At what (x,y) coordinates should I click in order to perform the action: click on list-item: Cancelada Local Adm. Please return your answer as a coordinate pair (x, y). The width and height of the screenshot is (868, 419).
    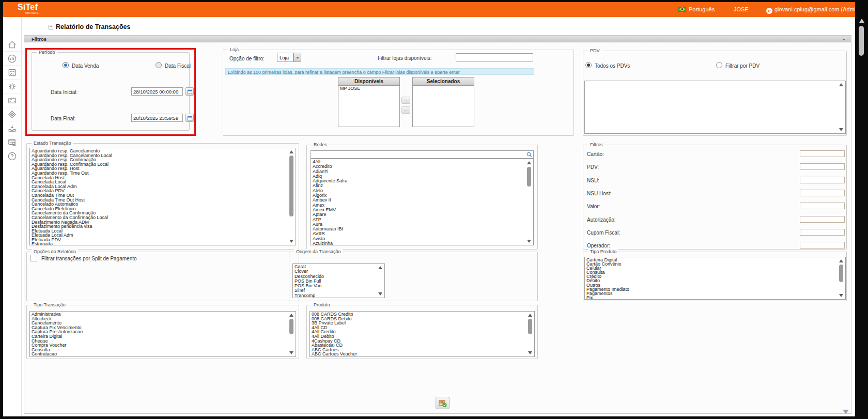
    Looking at the image, I should click on (159, 187).